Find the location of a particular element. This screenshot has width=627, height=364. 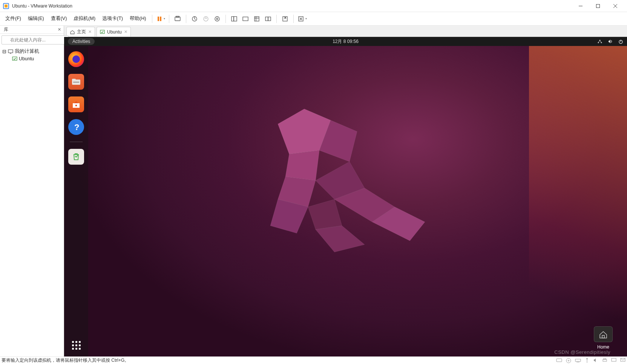

close-button is located at coordinates (615, 6).